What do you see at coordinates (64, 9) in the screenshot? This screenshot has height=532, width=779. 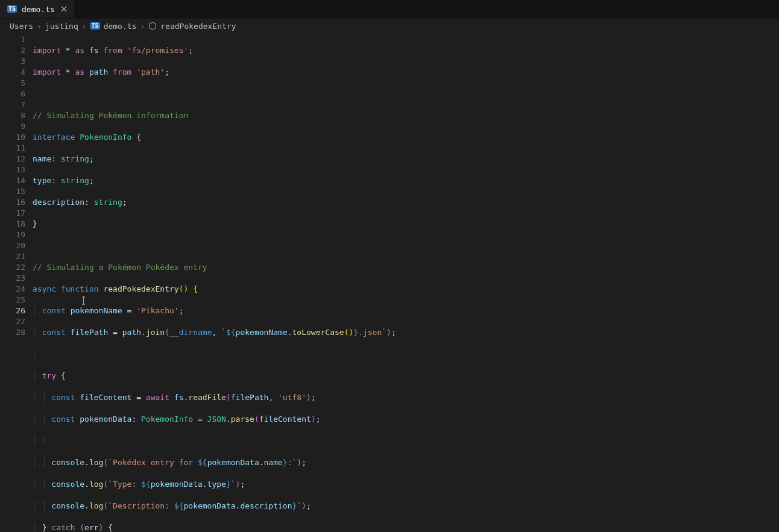 I see `close-icon` at bounding box center [64, 9].